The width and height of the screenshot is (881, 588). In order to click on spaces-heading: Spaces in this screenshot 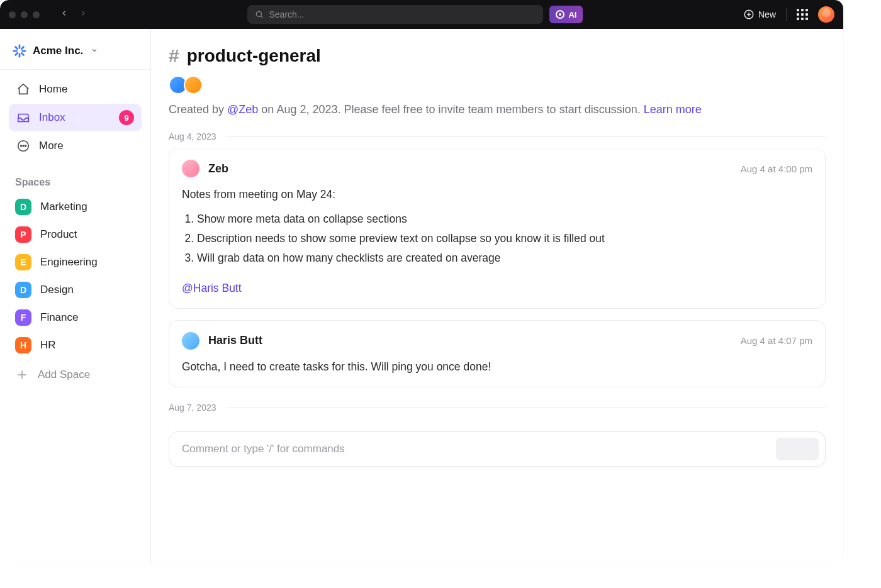, I will do `click(76, 179)`.